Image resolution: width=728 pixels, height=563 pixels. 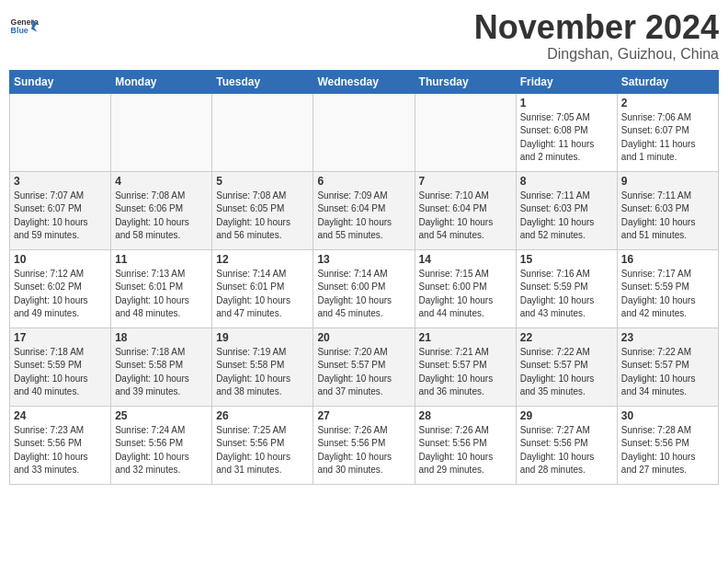 I want to click on day-number: 6, so click(x=364, y=181).